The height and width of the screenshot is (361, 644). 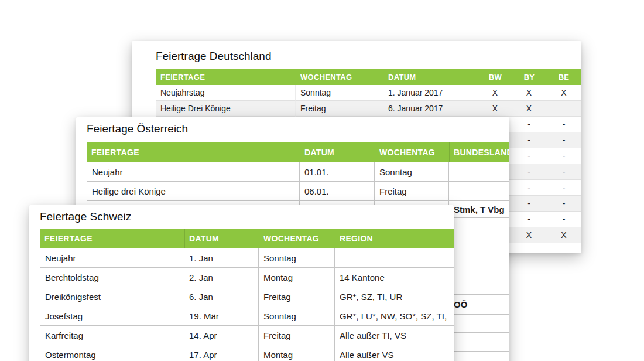 What do you see at coordinates (395, 335) in the screenshot?
I see `cell-region: Alle außer TI, VS` at bounding box center [395, 335].